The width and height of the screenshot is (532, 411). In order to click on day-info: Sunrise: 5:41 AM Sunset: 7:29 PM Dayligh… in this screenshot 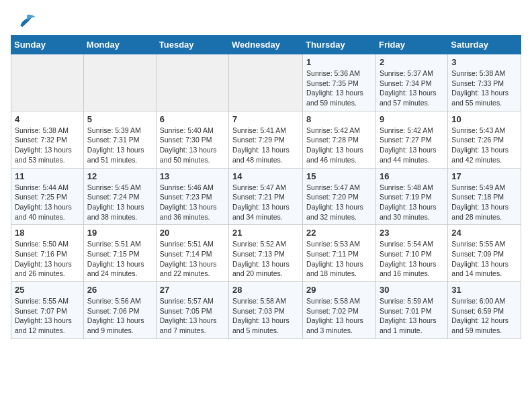, I will do `click(266, 145)`.